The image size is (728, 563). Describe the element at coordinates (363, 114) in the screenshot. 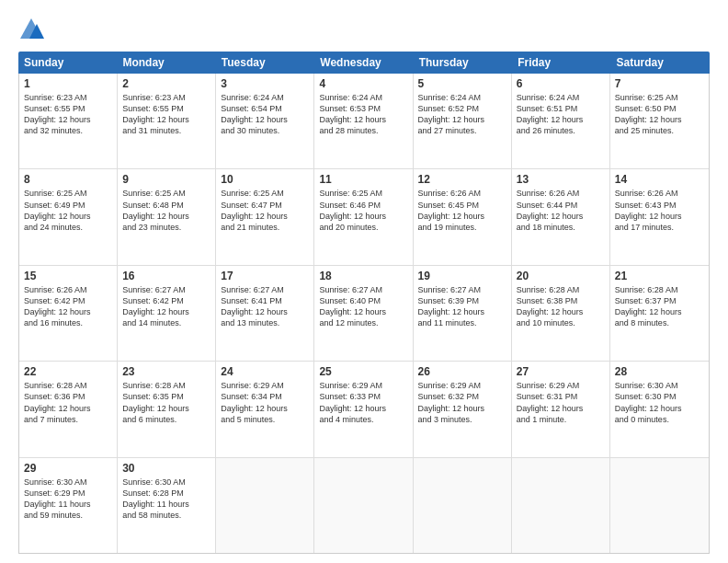

I see `day-info: Sunrise: 6:24 AMSunset: 6:53 PMDaylight:…` at that location.